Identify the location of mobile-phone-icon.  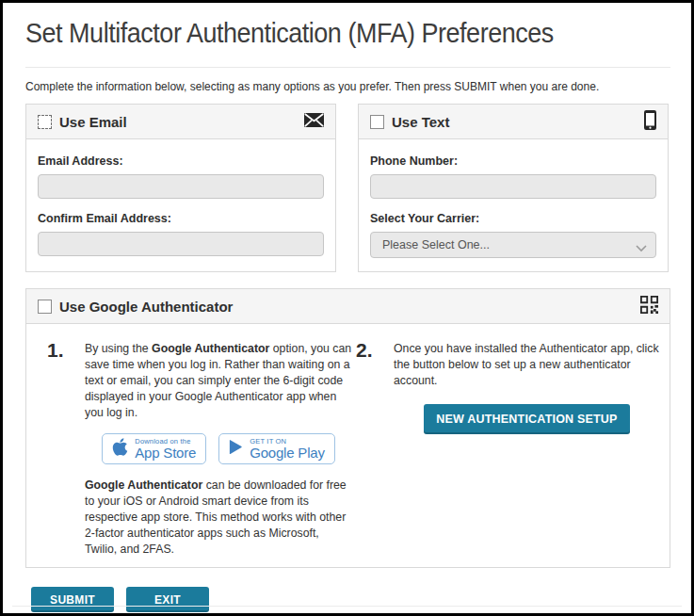
(650, 122).